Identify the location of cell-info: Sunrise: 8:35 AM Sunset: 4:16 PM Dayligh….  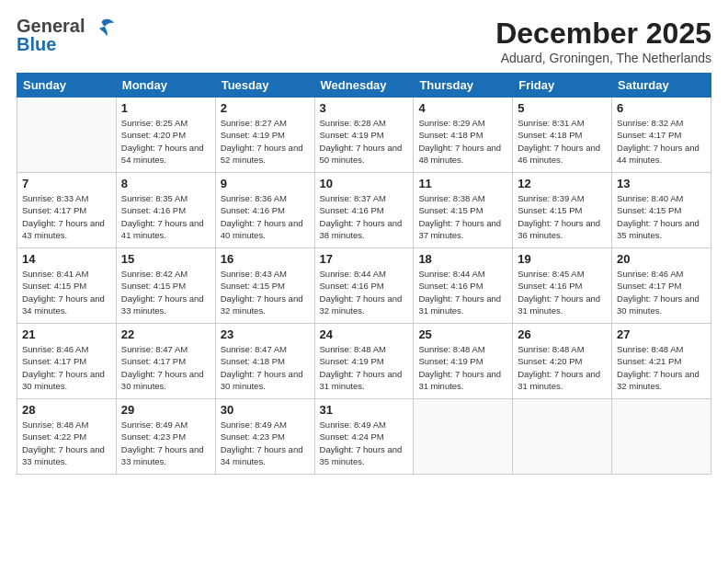
(165, 217).